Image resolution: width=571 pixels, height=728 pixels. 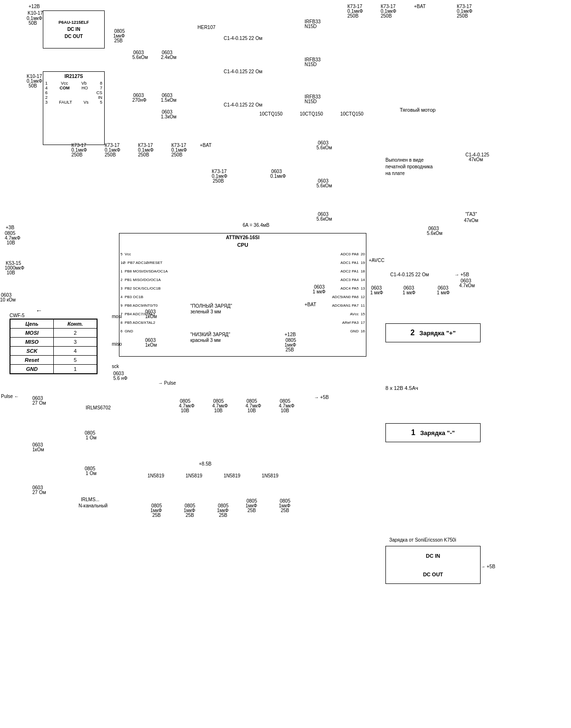 What do you see at coordinates (10, 227) in the screenshot?
I see `vcc3-label: +3В` at bounding box center [10, 227].